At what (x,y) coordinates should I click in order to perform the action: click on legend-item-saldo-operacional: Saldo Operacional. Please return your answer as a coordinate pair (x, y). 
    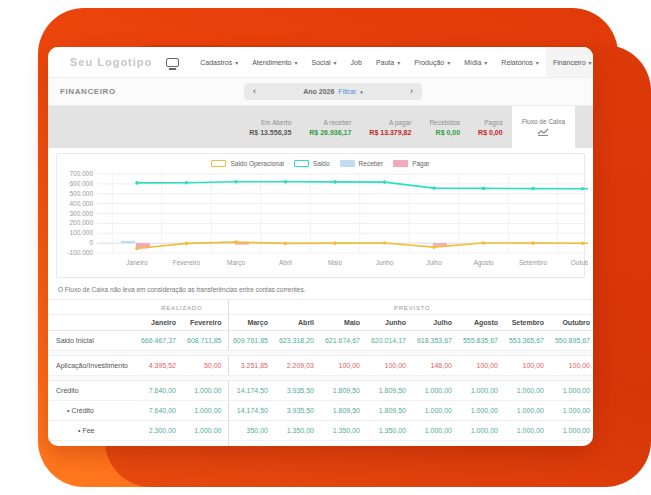
    Looking at the image, I should click on (247, 164).